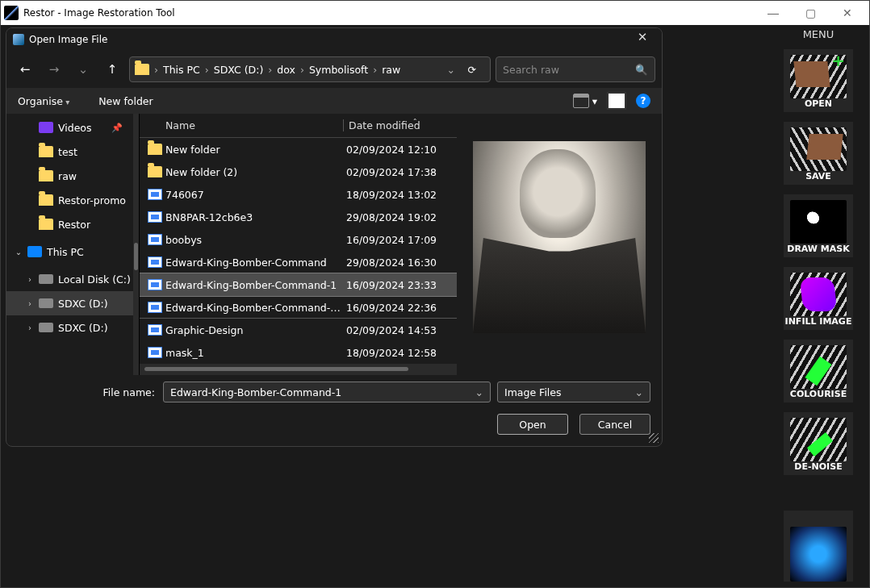 Image resolution: width=870 pixels, height=588 pixels. Describe the element at coordinates (19, 40) in the screenshot. I see `dialog-icon` at that location.